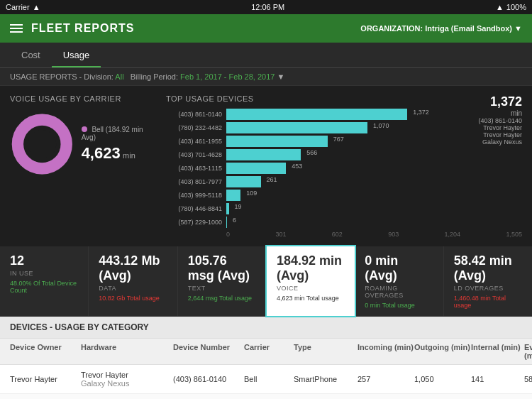 The width and height of the screenshot is (532, 399). Describe the element at coordinates (441, 28) in the screenshot. I see `org-display: ORGANIZATION: Intriga (Email Sandbox) ▼` at that location.